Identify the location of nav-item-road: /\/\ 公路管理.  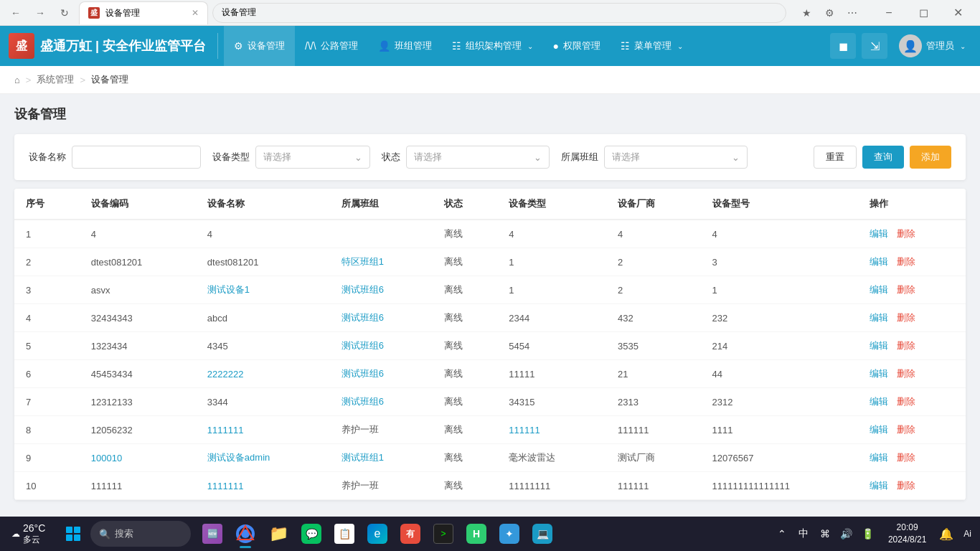
(331, 46).